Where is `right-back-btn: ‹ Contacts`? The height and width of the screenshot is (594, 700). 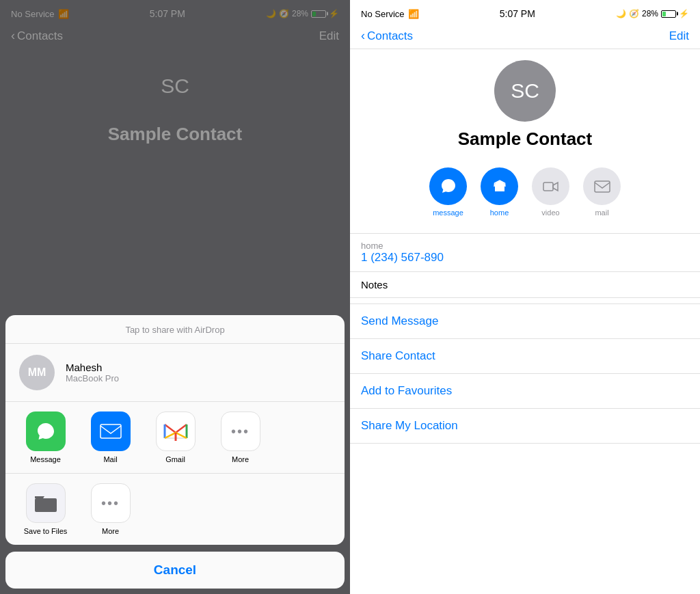
right-back-btn: ‹ Contacts is located at coordinates (387, 36).